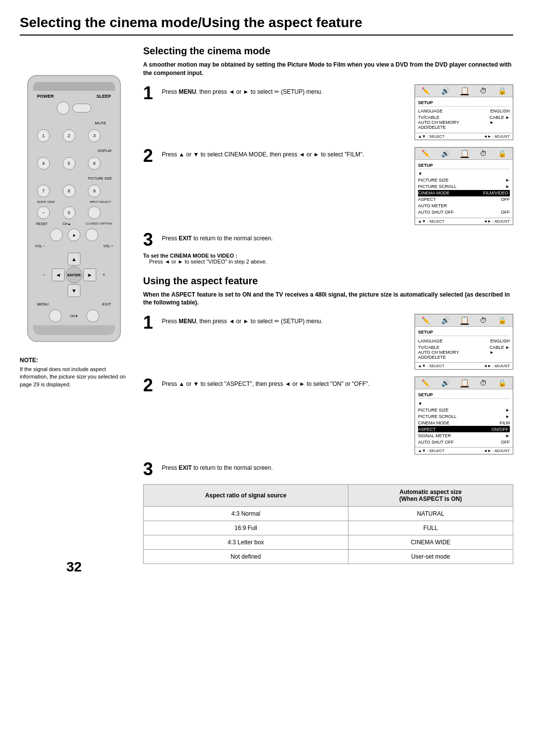 The width and height of the screenshot is (533, 756). I want to click on dpad: ▲ ▼ ◄ ► ENTER − +, so click(74, 275).